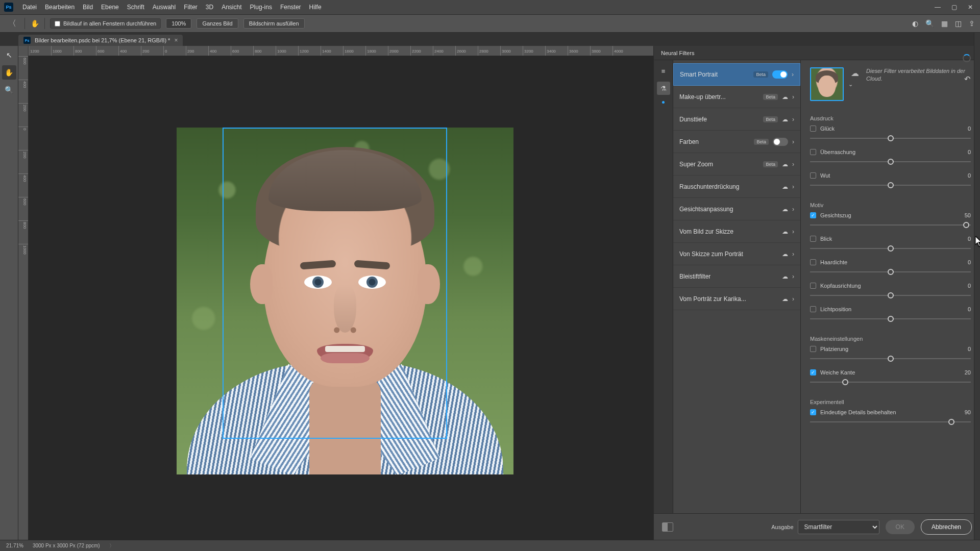  I want to click on filter-row-3: FarbenBeta›, so click(737, 142).